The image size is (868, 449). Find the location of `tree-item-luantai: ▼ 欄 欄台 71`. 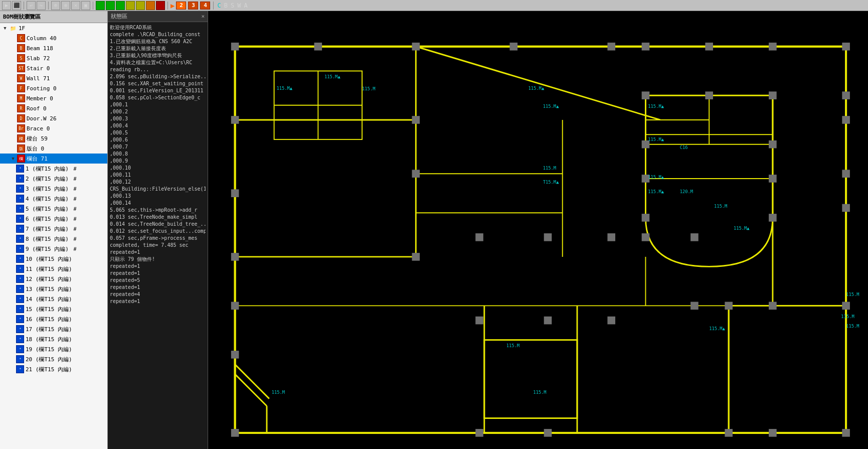

tree-item-luantai: ▼ 欄 欄台 71 is located at coordinates (54, 159).